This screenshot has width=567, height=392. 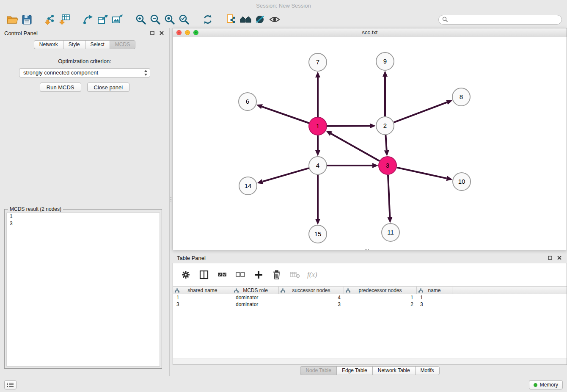 I want to click on main-toolbar, so click(x=284, y=19).